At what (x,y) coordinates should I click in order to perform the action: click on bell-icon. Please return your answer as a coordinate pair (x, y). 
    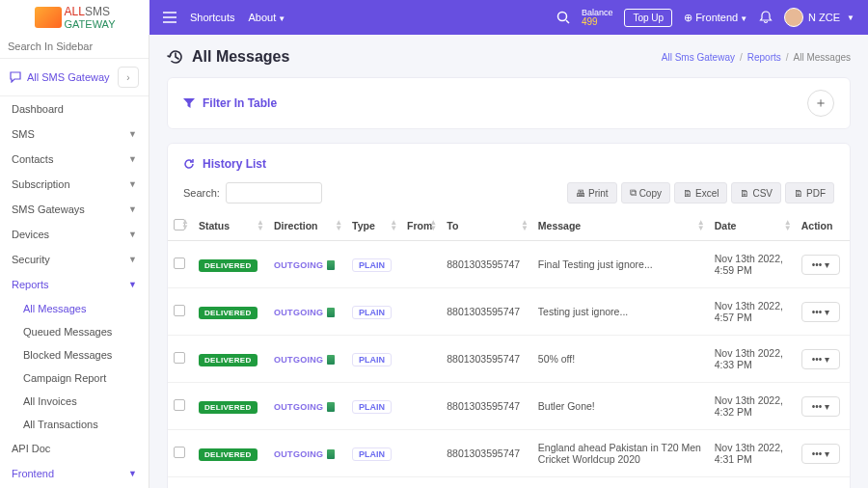
    Looking at the image, I should click on (766, 17).